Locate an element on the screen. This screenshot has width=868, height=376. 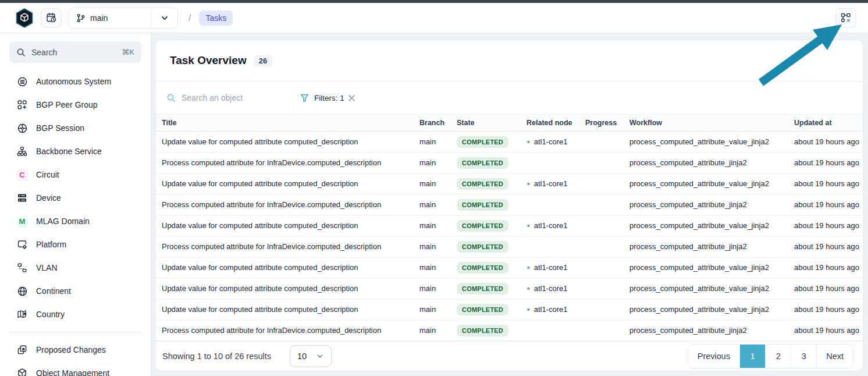
sidebar-item-label: MLAG Domain is located at coordinates (63, 221).